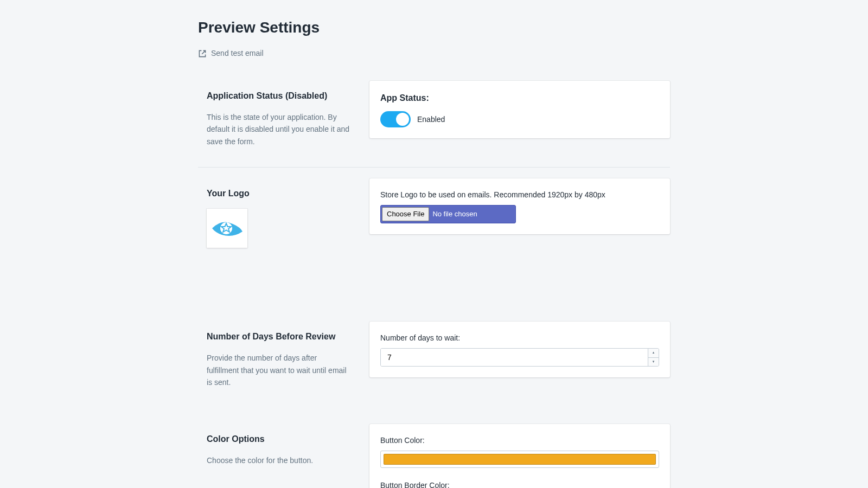 This screenshot has height=488, width=868. What do you see at coordinates (227, 228) in the screenshot?
I see `eye-star-logo-icon` at bounding box center [227, 228].